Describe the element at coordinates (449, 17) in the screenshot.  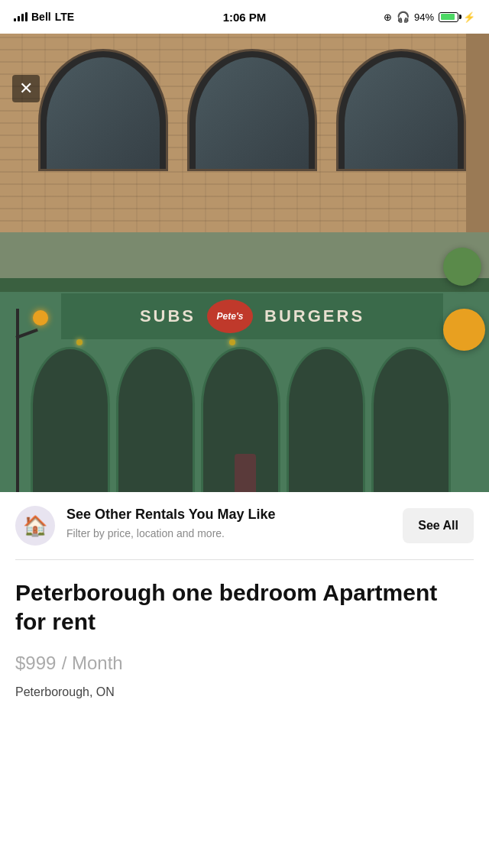
I see `battery-icon` at that location.